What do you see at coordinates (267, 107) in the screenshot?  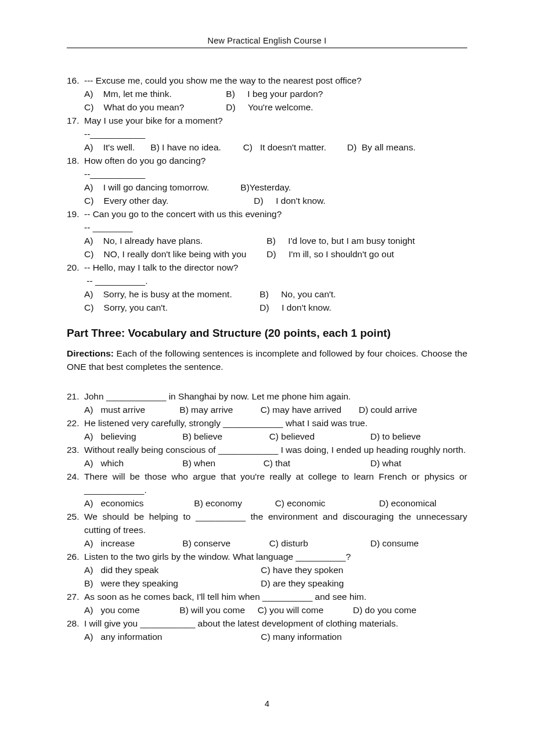 I see `q16-options-row2: C) What do you mean? D) You're welcome.` at bounding box center [267, 107].